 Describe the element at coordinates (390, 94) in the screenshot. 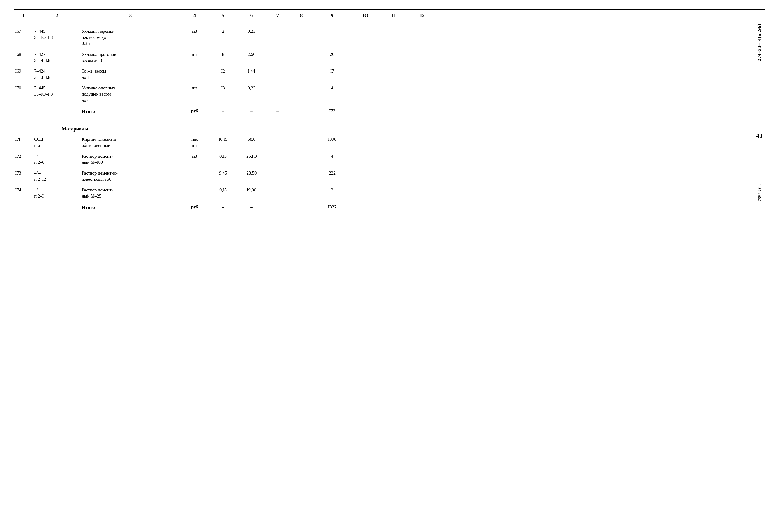

I see `table-row: I70 7–44538–IO–I.8 Укладка опорныхподуше…` at that location.